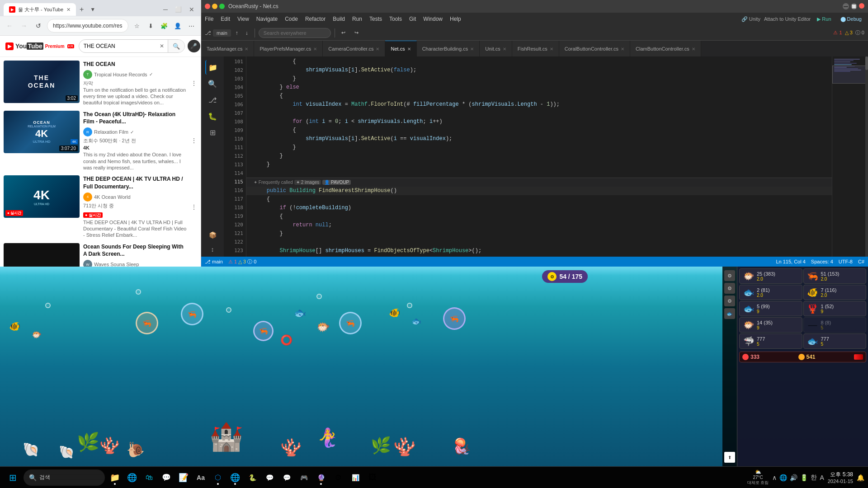 The image size is (868, 488). What do you see at coordinates (218, 478) in the screenshot?
I see `taskbar-app-vscode: ⬡` at bounding box center [218, 478].